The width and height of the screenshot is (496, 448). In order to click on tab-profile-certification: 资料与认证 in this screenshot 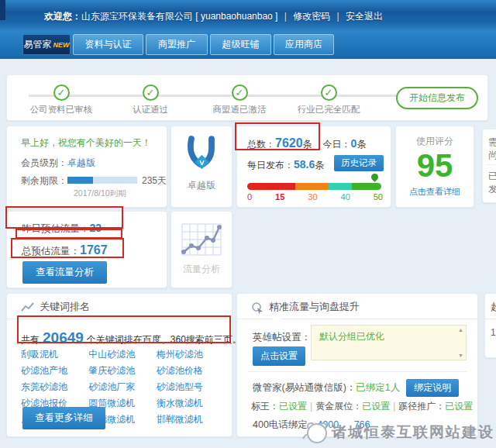, I will do `click(108, 45)`.